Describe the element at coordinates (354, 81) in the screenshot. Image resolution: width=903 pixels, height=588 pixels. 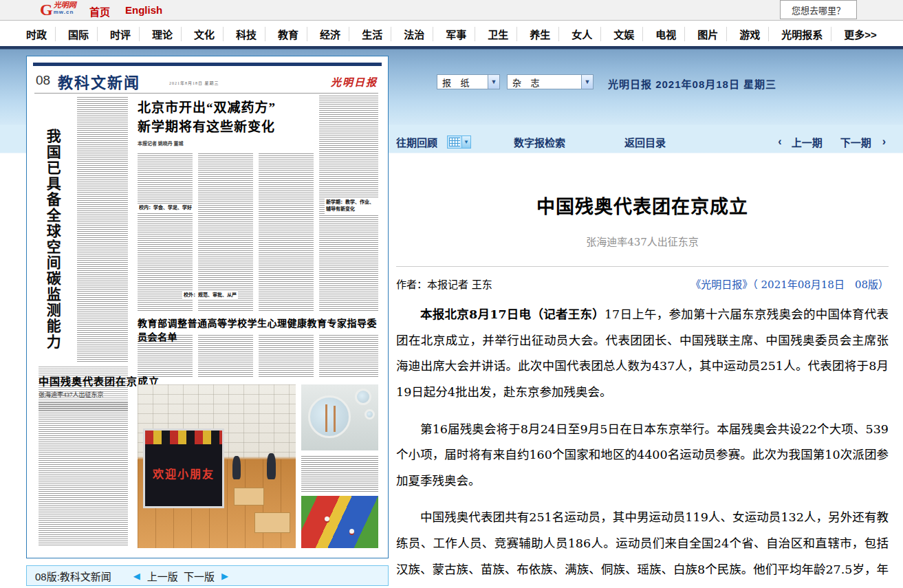
I see `newsprint-masthead: 光明日报` at that location.